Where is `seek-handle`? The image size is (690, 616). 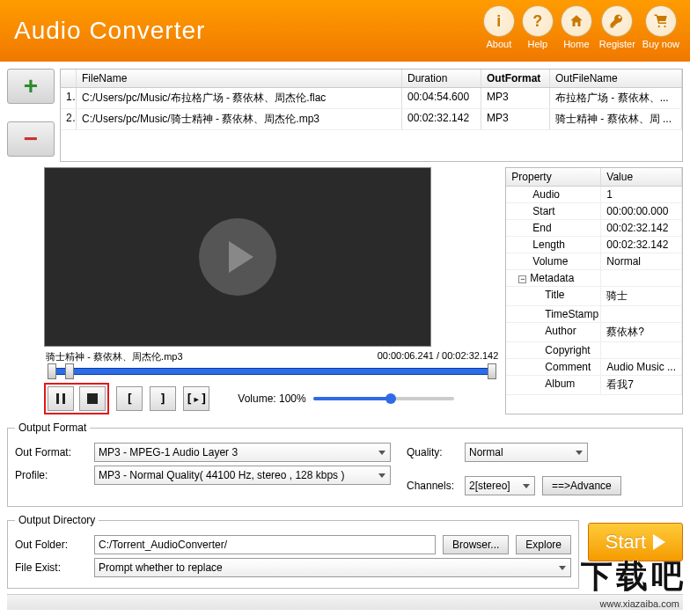 seek-handle is located at coordinates (70, 371).